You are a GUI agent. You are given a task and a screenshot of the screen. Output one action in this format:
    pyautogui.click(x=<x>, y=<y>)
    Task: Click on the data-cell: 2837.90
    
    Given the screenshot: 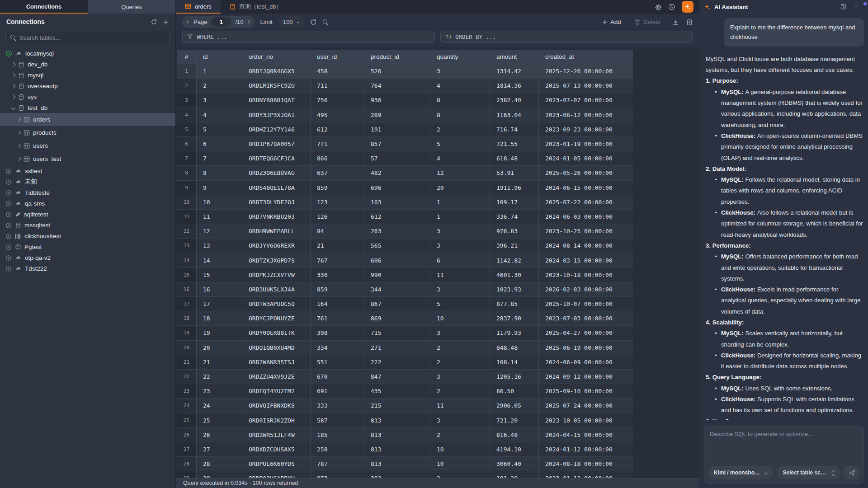 What is the action you would take?
    pyautogui.click(x=514, y=319)
    